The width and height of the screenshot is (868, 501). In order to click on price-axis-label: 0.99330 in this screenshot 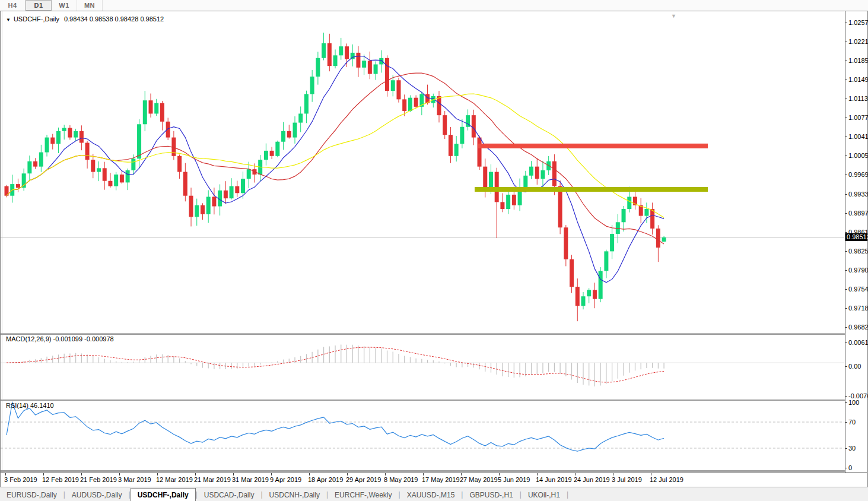, I will do `click(858, 194)`.